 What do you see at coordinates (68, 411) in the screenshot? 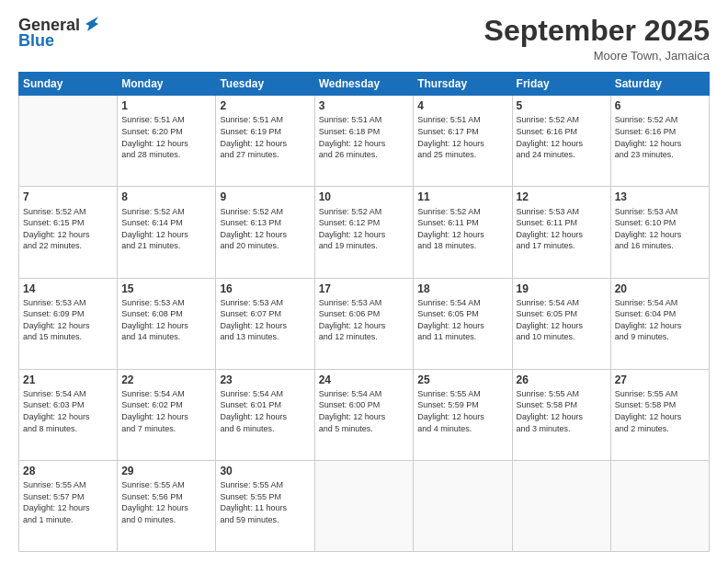
I see `day-info: Sunrise: 5:54 AMSunset: 6:03 PMDaylight:…` at bounding box center [68, 411].